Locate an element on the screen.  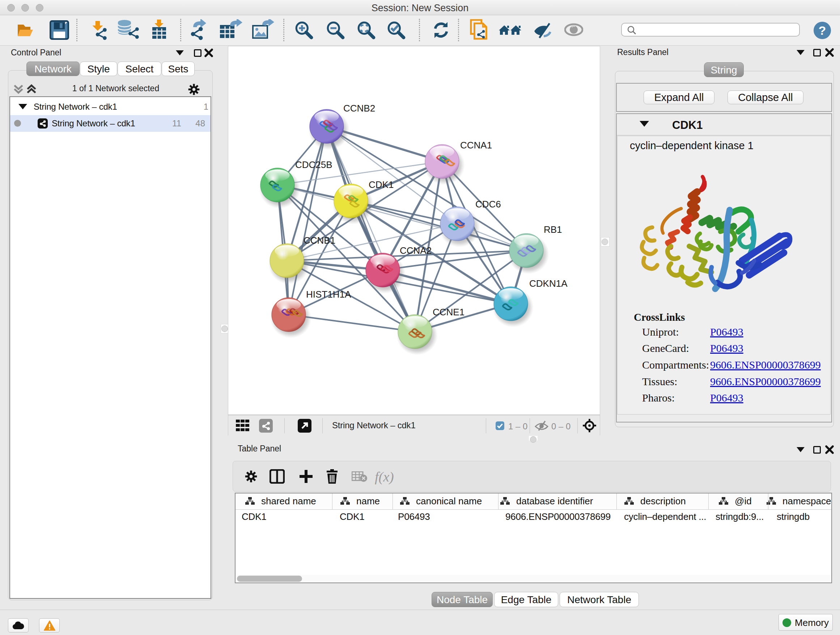
svg-text: HIST1H1A is located at coordinates (329, 294).